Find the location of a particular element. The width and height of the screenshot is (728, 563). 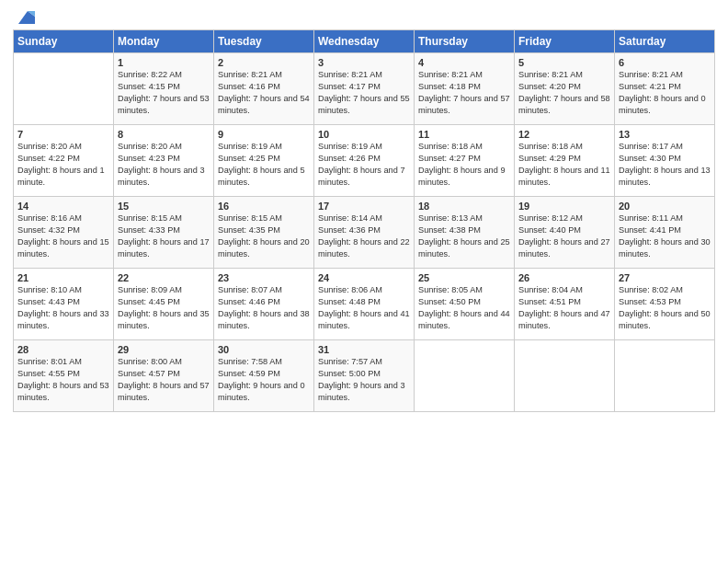

calendar-cell: 13Sunrise: 8:17 AMSunset: 4:30 PMDayligh… is located at coordinates (665, 161).